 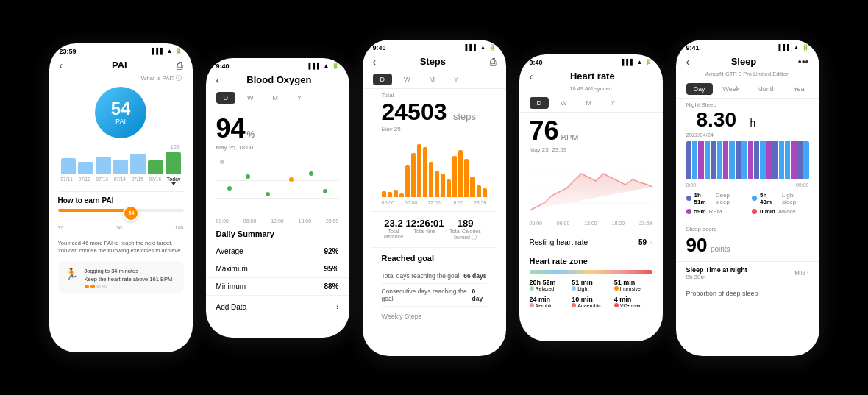 What do you see at coordinates (540, 103) in the screenshot?
I see `tab-d-4: D` at bounding box center [540, 103].